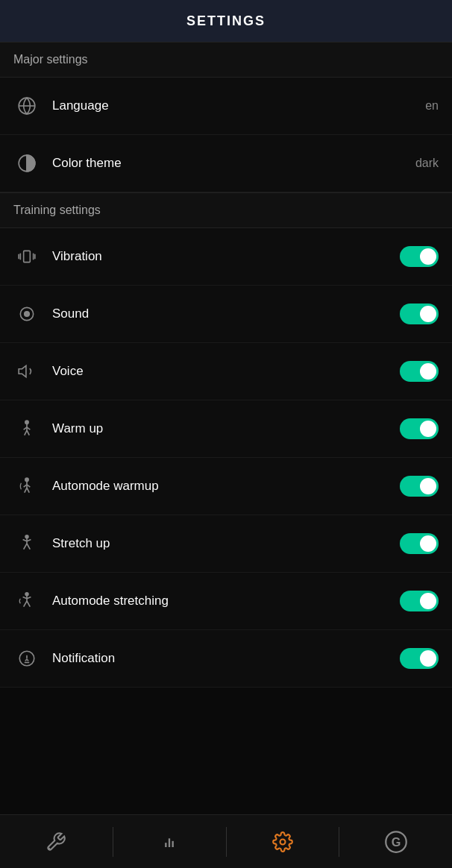 This screenshot has width=452, height=868. I want to click on warmup-icon, so click(27, 429).